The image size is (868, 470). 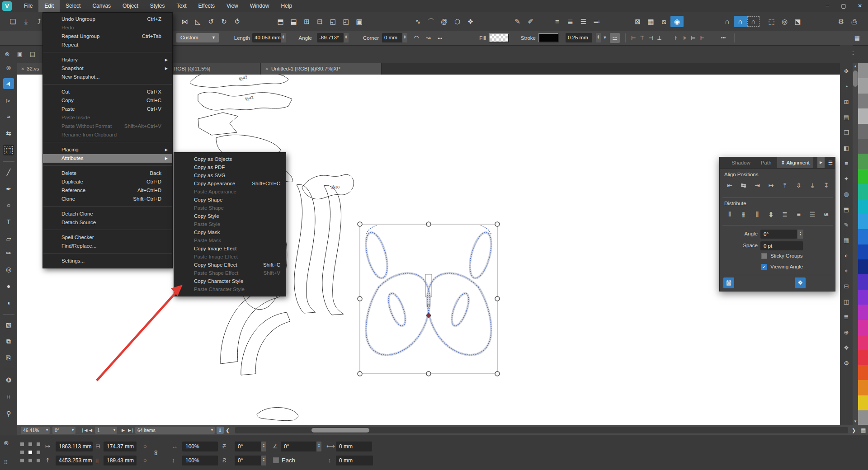 I want to click on skew-x-stepper: ▲▼, so click(x=264, y=446).